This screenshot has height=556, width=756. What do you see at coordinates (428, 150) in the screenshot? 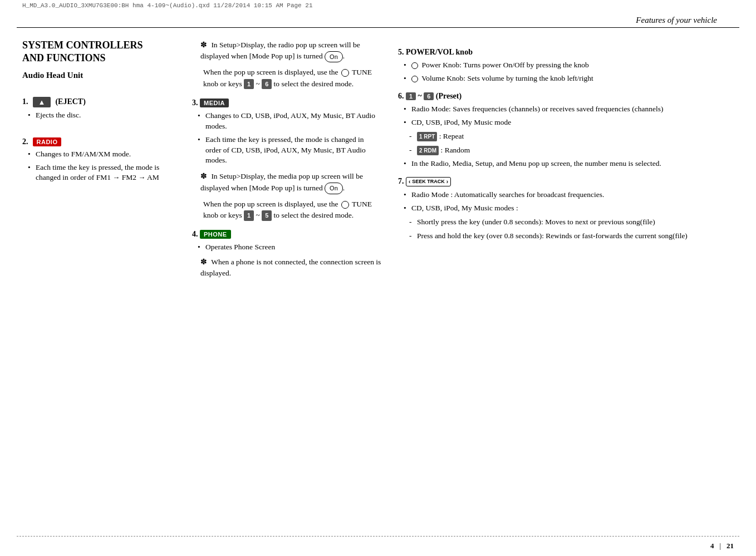
I see `rdm-badge: 2 RDM` at bounding box center [428, 150].